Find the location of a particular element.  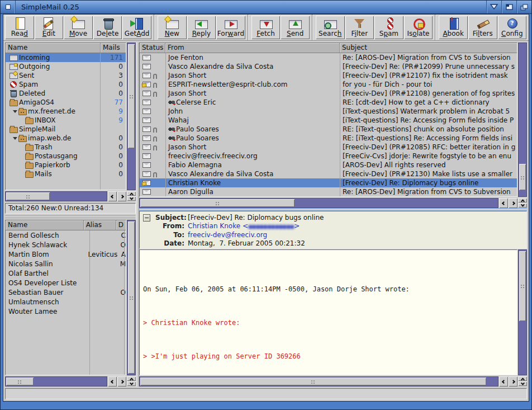

messages-col-status: Status is located at coordinates (153, 48).